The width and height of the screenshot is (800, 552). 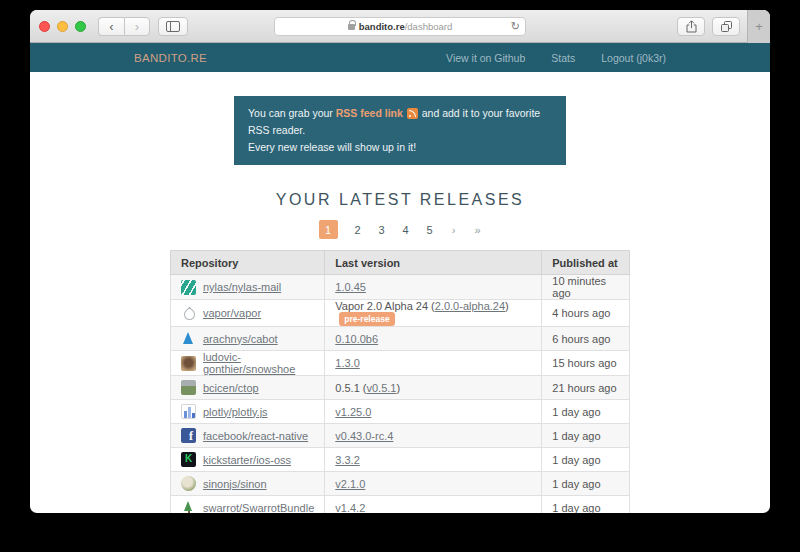 What do you see at coordinates (173, 26) in the screenshot?
I see `sidebar-toggle-button` at bounding box center [173, 26].